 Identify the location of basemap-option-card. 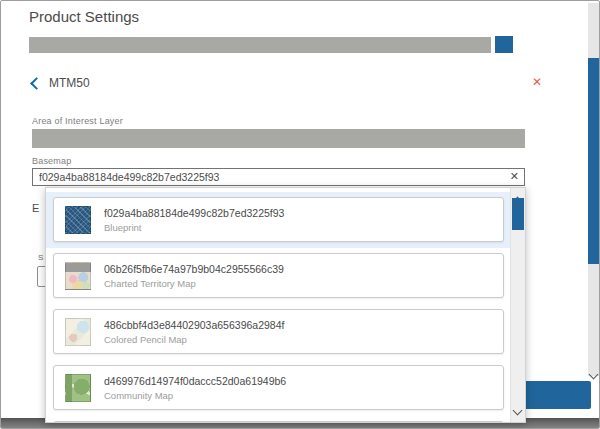
(278, 422).